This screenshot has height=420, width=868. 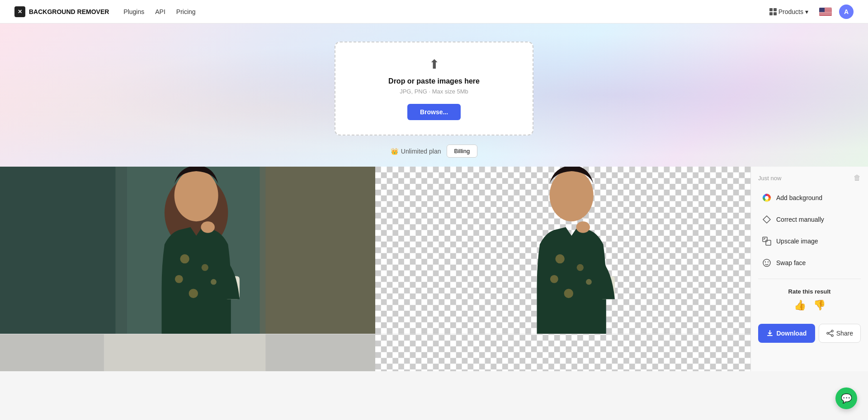 I want to click on share-label: Share, so click(x=844, y=333).